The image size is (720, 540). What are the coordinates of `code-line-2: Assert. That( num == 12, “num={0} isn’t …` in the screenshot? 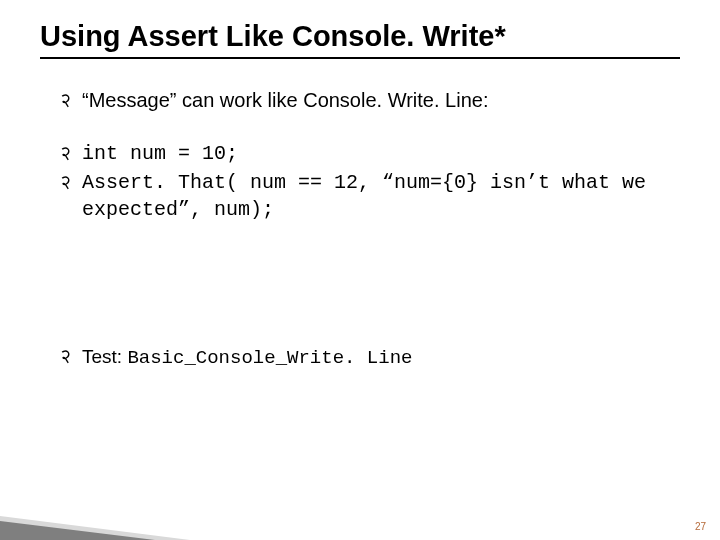 It's located at (381, 196).